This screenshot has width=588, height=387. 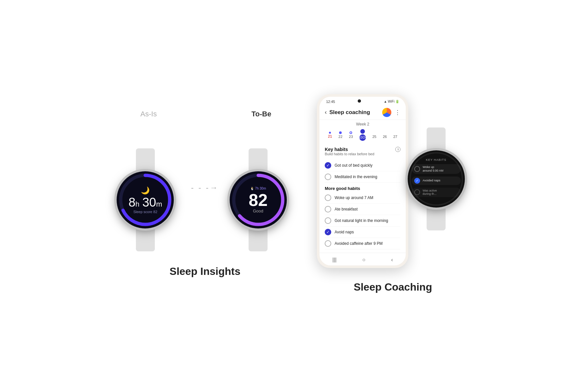 What do you see at coordinates (436, 179) in the screenshot?
I see `coaching-watch: Key habits Woke uparound 5:00 AM ✓ Avoid…` at bounding box center [436, 179].